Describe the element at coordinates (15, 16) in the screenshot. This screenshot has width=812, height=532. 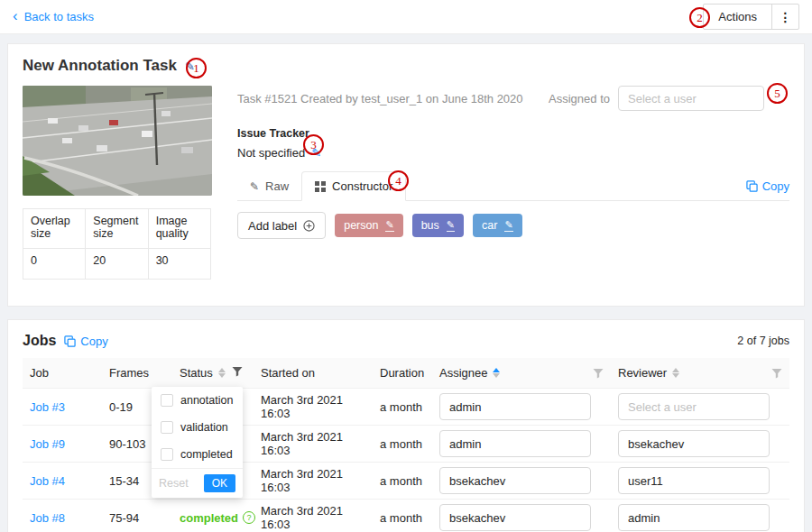
I see `chevron-left-icon: ‹` at that location.